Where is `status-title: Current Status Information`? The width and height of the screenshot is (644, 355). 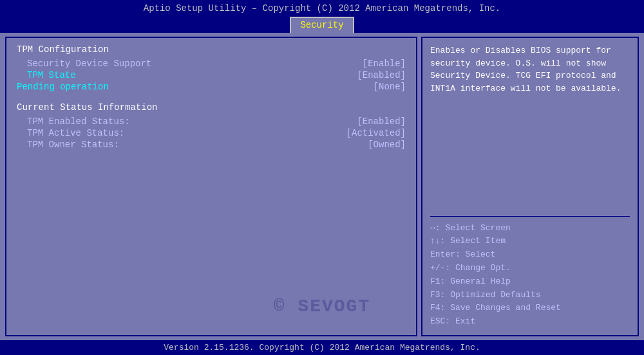
status-title: Current Status Information is located at coordinates (211, 107).